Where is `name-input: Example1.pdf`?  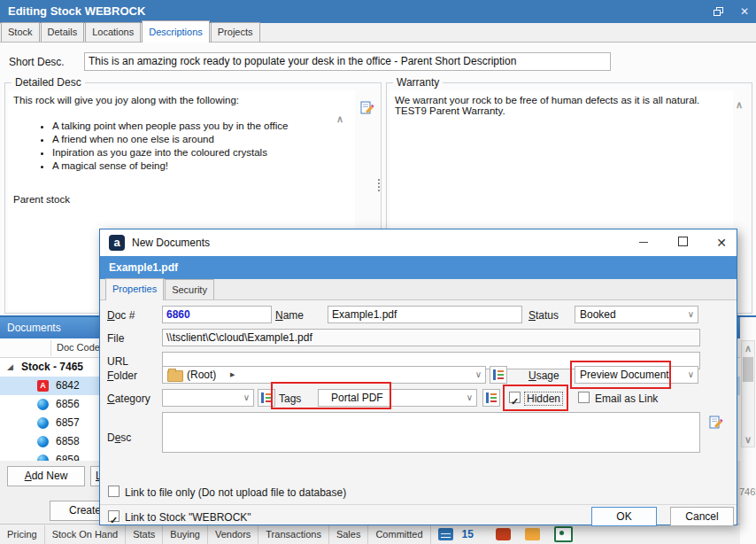 name-input: Example1.pdf is located at coordinates (425, 315).